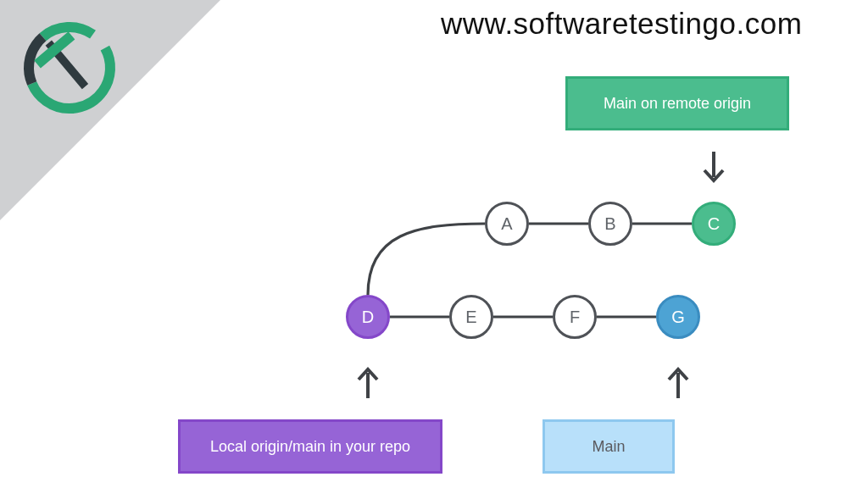  Describe the element at coordinates (575, 317) in the screenshot. I see `commit-F: F` at that location.